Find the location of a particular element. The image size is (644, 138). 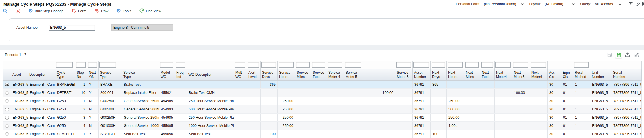

bulk-step-change-button: Bulk Step Change is located at coordinates (46, 11).